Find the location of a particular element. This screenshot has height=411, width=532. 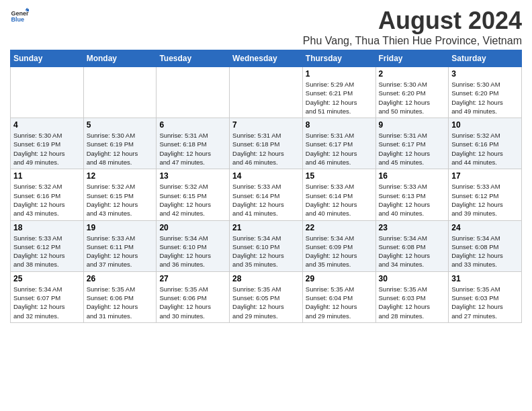

calendar-cell: 9Sunrise: 5:31 AM Sunset: 6:17 PM Daylig… is located at coordinates (412, 144).